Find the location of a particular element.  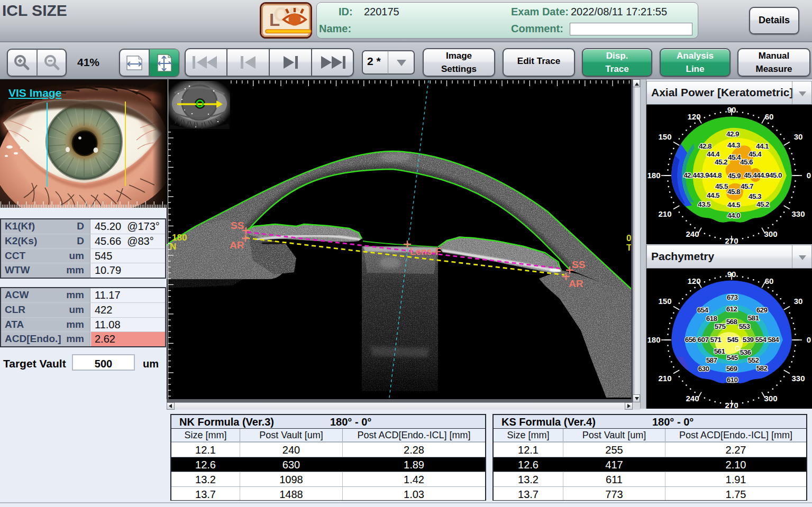

svg-text: 553 is located at coordinates (745, 327).